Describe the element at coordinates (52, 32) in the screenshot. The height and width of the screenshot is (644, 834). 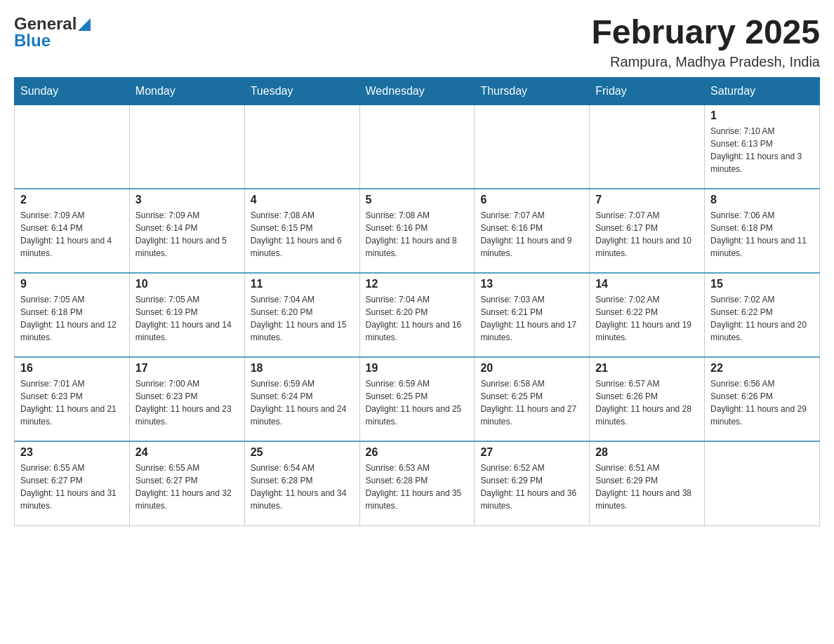
I see `logo: General Blue` at that location.